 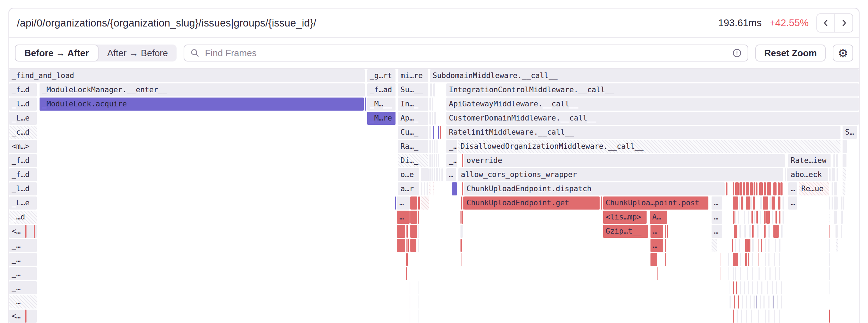 I want to click on flame-frame: Rate…iew, so click(x=809, y=160).